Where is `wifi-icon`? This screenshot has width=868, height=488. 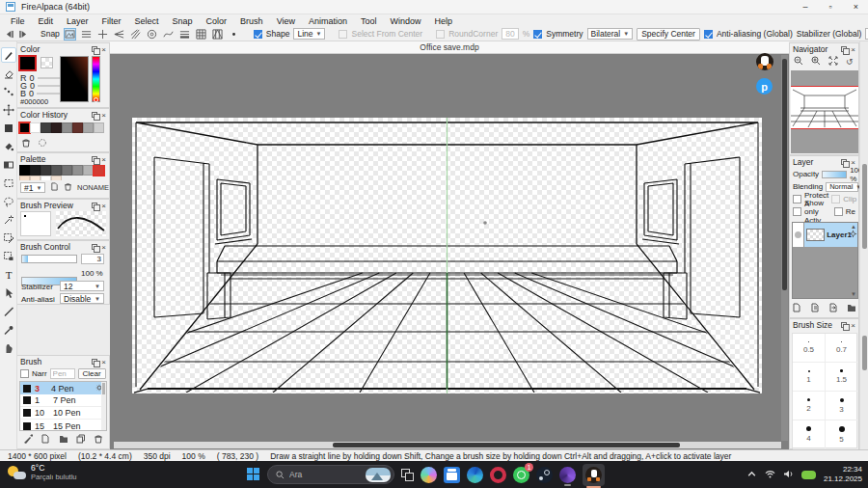
wifi-icon is located at coordinates (770, 474).